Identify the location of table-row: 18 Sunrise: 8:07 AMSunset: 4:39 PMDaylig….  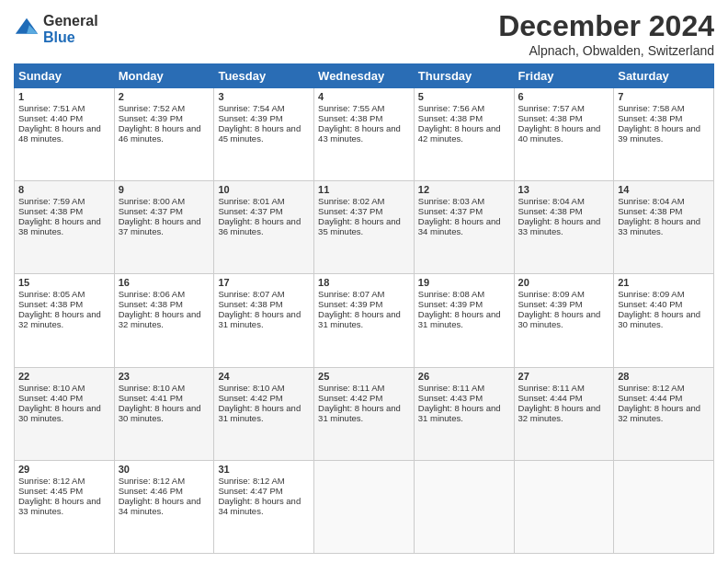
(364, 320).